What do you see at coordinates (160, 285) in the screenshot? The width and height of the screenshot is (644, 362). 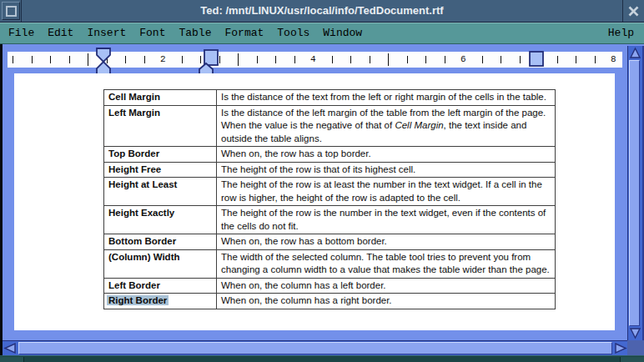 I see `term-cell: Left Border` at bounding box center [160, 285].